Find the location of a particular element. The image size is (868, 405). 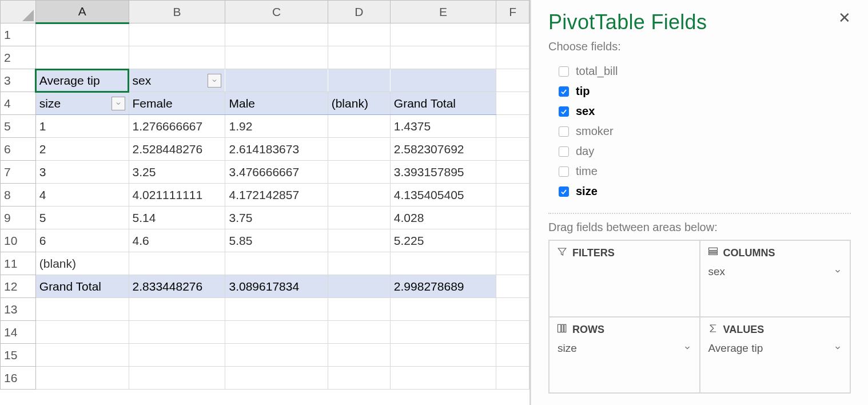

dropdown-icon is located at coordinates (118, 104).